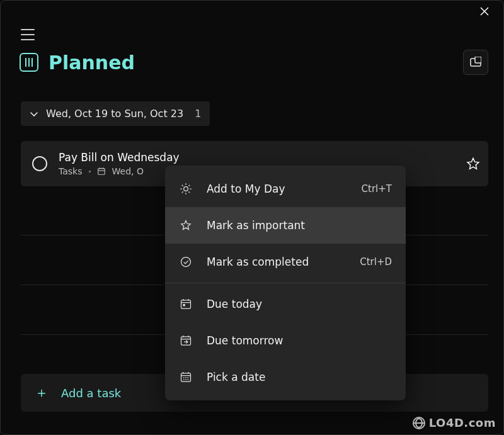 Image resolution: width=504 pixels, height=435 pixels. What do you see at coordinates (71, 171) in the screenshot?
I see `task-list-name: Tasks` at bounding box center [71, 171].